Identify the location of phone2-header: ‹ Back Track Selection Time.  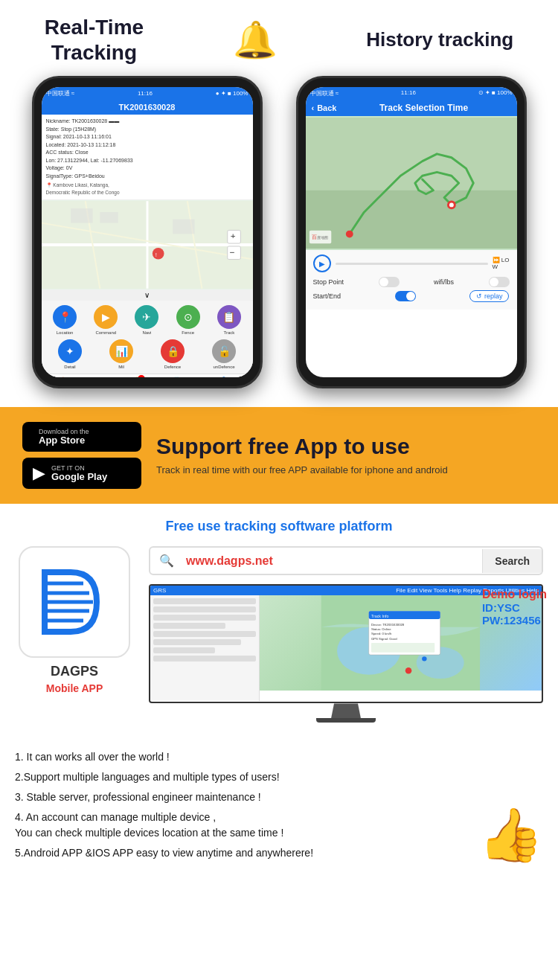
(411, 108).